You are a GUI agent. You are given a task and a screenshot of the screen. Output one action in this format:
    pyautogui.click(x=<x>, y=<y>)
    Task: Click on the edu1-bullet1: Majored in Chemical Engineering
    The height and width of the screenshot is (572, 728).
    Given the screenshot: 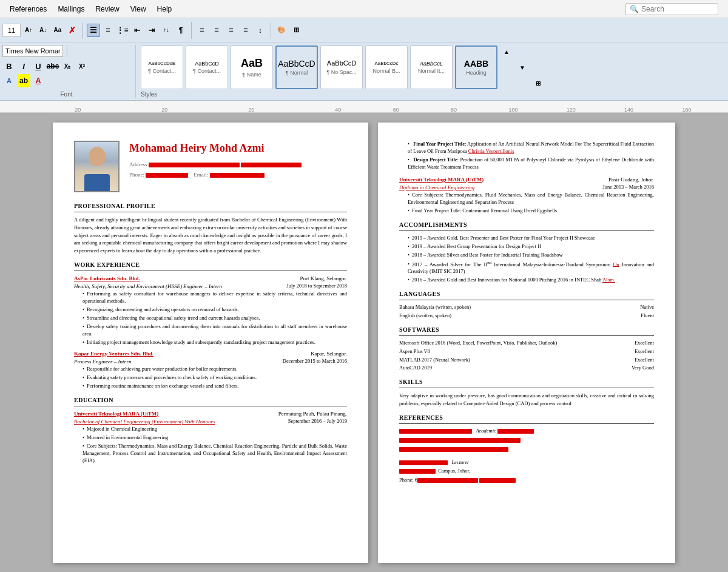 What is the action you would take?
    pyautogui.click(x=215, y=429)
    